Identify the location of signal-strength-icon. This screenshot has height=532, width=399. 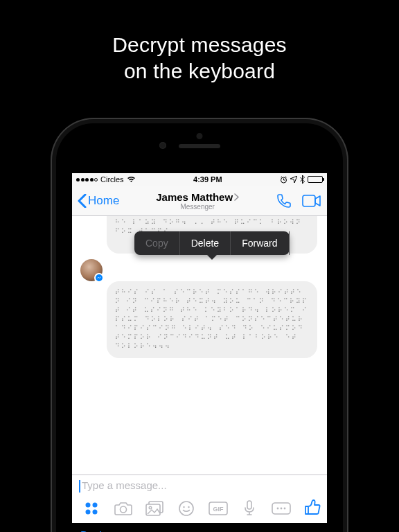
(87, 180).